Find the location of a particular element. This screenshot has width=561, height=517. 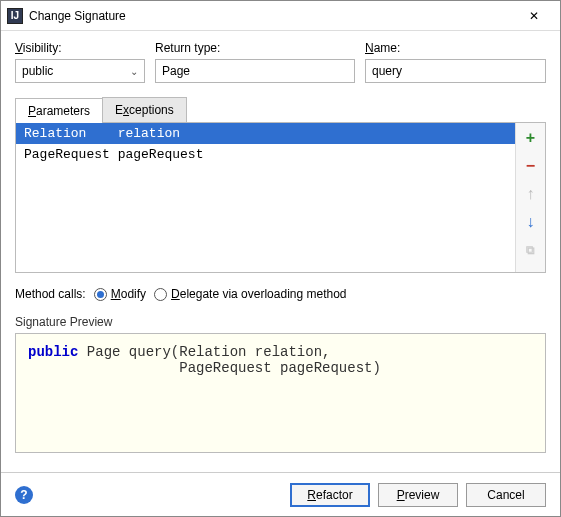

return-type-label: Return type: is located at coordinates (255, 48).